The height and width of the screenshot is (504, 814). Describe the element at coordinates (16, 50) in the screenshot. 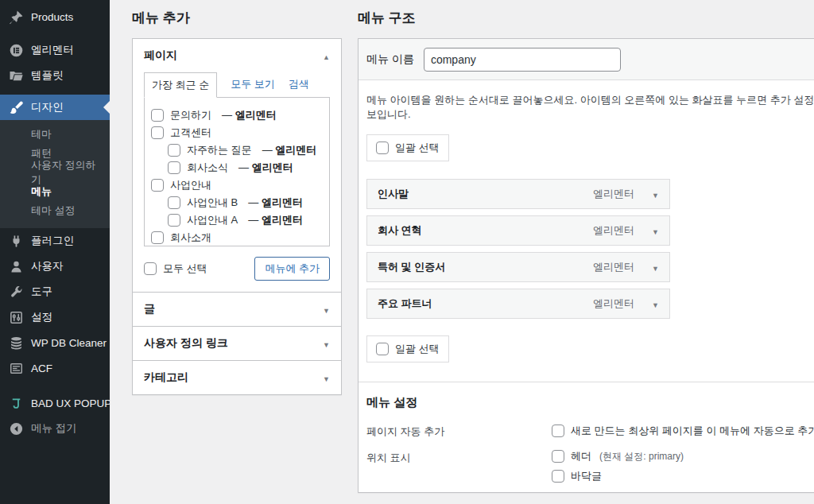

I see `elementor-icon` at that location.